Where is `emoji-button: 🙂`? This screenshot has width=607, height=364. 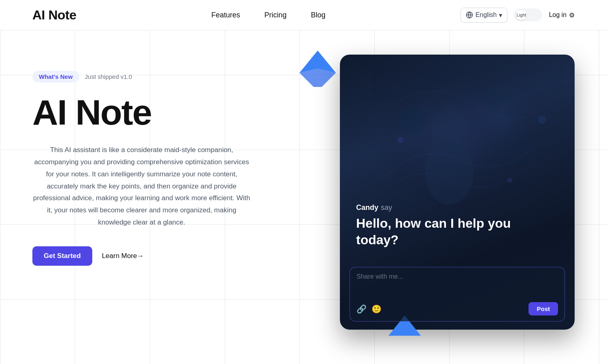
emoji-button: 🙂 is located at coordinates (376, 309).